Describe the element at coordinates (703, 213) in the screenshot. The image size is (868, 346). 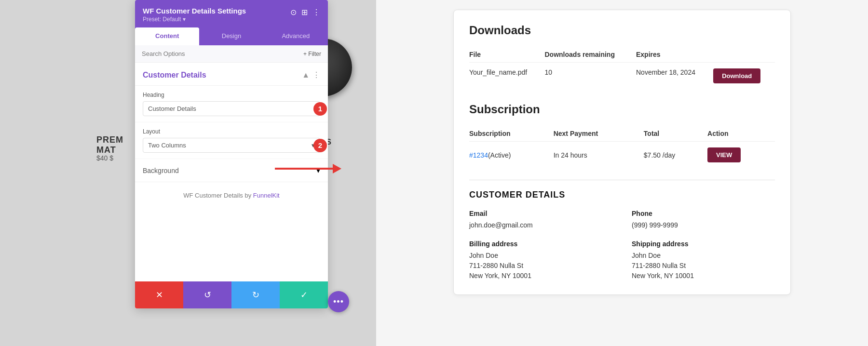
I see `phone-label: Phone` at that location.